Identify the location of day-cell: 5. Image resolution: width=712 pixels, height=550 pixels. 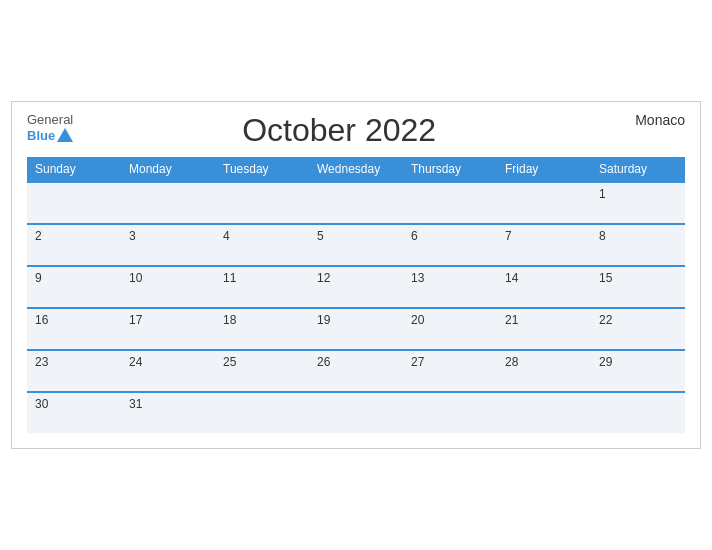
(356, 245).